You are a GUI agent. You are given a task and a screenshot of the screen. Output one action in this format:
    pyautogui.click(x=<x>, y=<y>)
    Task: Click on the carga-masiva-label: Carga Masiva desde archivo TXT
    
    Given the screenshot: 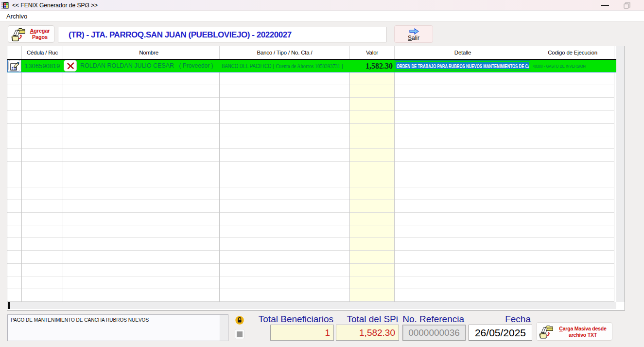 What is the action you would take?
    pyautogui.click(x=583, y=332)
    